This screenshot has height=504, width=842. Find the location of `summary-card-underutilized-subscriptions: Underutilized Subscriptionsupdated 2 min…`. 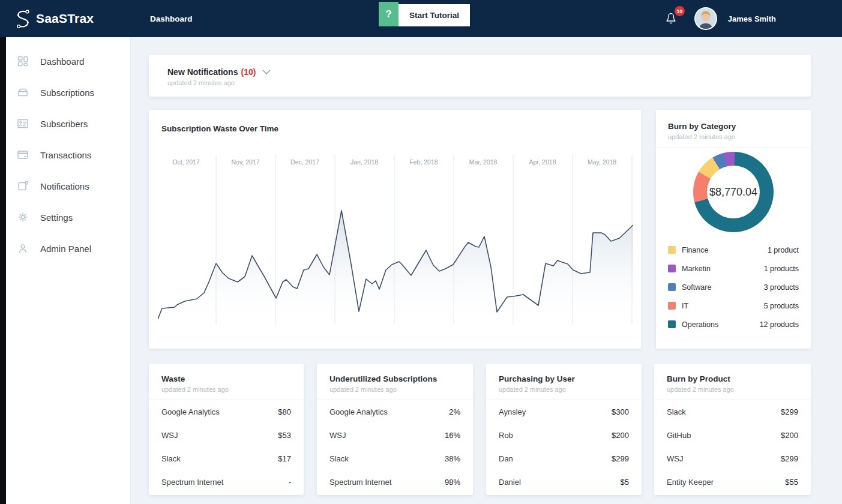

summary-card-underutilized-subscriptions: Underutilized Subscriptionsupdated 2 min… is located at coordinates (395, 430).